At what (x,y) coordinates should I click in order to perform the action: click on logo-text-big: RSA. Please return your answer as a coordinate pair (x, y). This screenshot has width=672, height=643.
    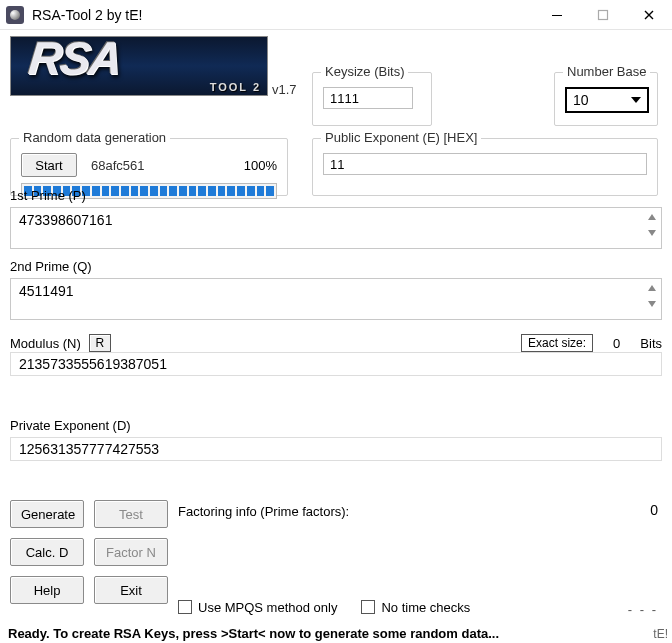
    Looking at the image, I should click on (74, 60).